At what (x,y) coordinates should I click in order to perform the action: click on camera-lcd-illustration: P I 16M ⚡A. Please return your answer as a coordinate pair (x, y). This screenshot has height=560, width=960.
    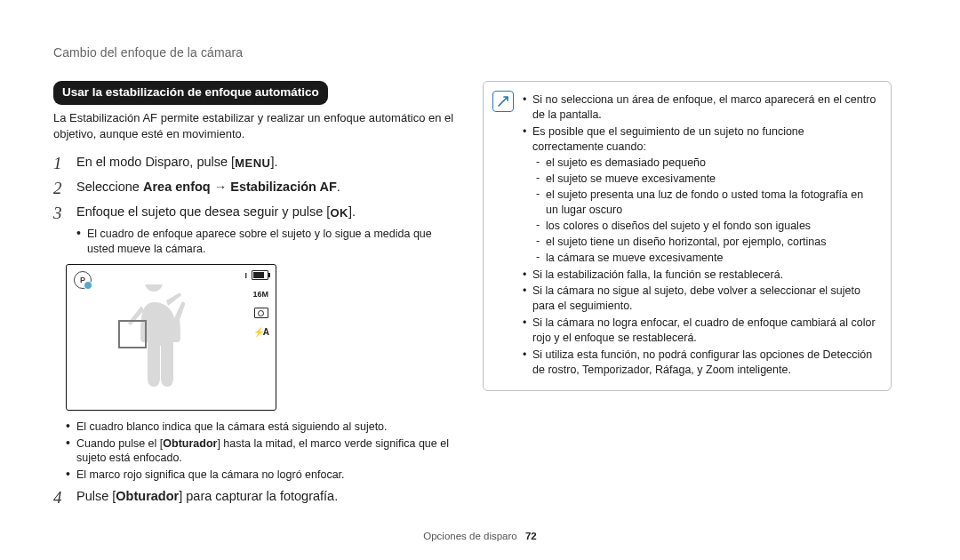
    Looking at the image, I should click on (171, 338).